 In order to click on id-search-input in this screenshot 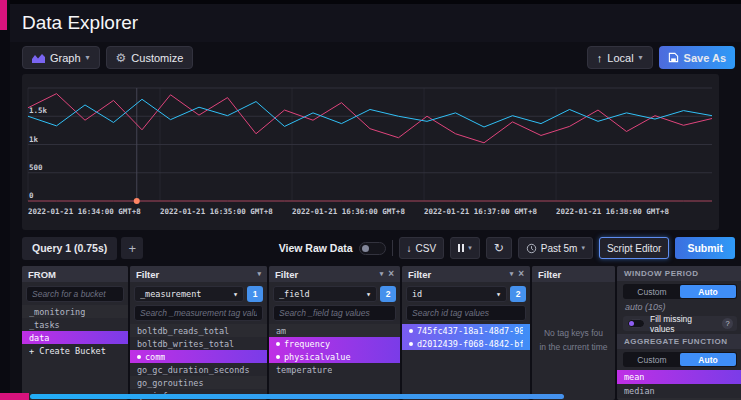, I will do `click(466, 313)`.